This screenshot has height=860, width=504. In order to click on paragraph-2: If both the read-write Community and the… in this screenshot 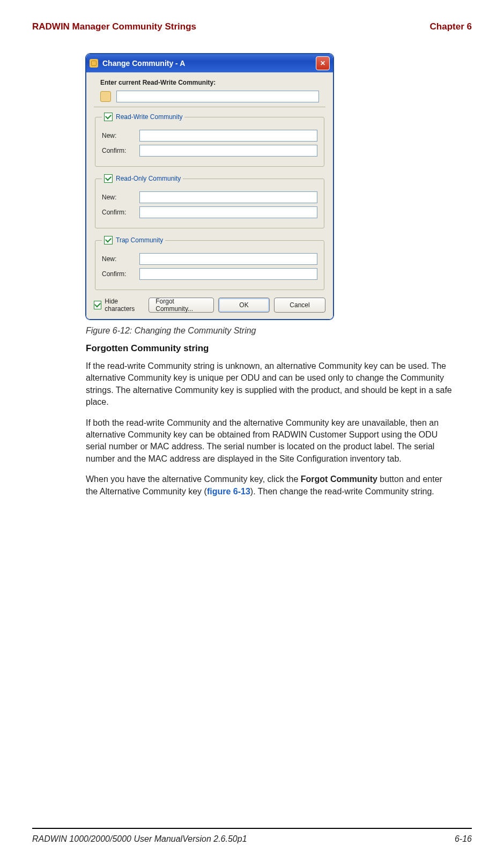, I will do `click(271, 441)`.